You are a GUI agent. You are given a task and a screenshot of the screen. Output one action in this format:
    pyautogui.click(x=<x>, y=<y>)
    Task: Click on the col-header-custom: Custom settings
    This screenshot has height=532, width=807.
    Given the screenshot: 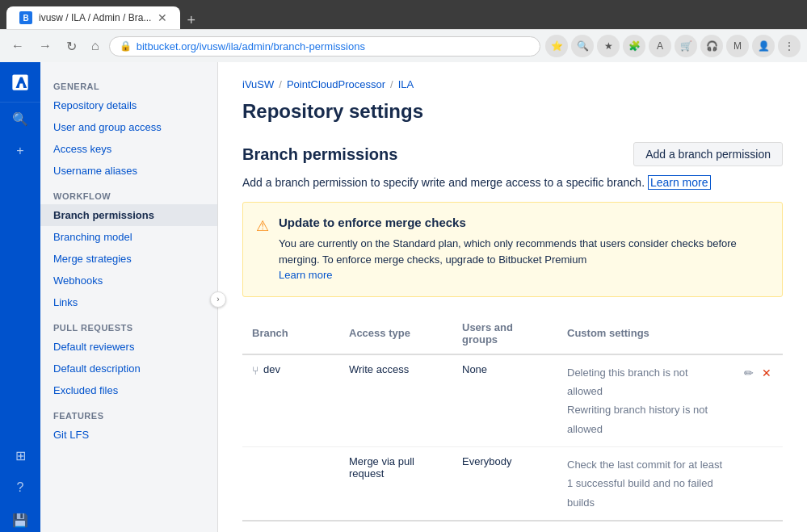 What is the action you would take?
    pyautogui.click(x=645, y=334)
    